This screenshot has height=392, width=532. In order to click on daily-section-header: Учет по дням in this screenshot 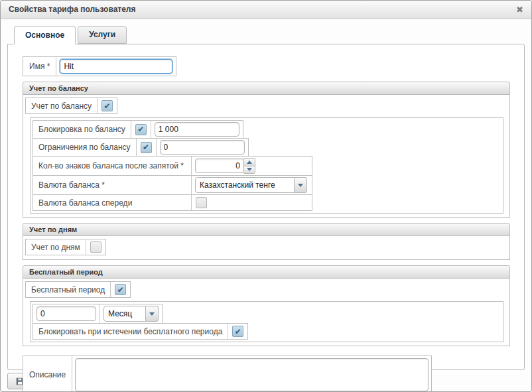, I will do `click(267, 229)`.